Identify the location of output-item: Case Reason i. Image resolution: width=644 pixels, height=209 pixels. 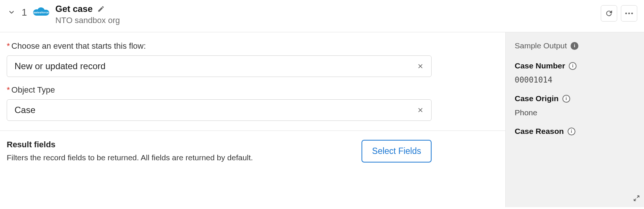
(575, 131).